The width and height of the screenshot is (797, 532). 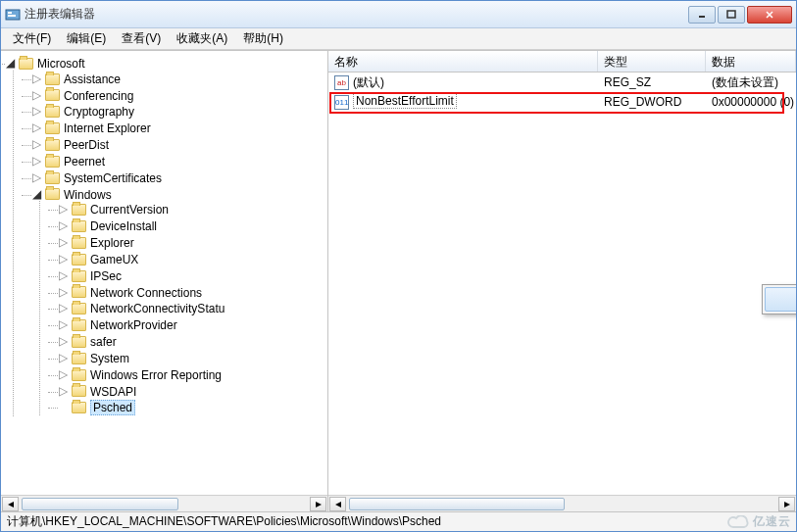 What do you see at coordinates (563, 62) in the screenshot?
I see `list-header: 名称 类型 数据` at bounding box center [563, 62].